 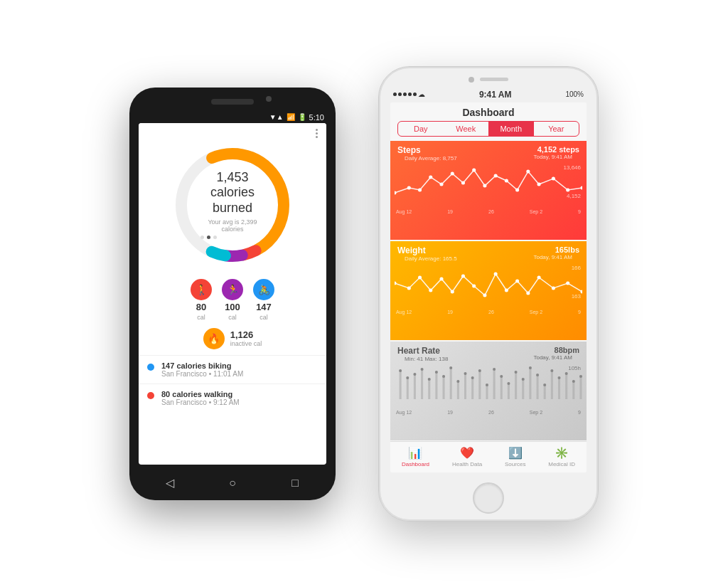 I want to click on tab-week: Week, so click(x=466, y=129).